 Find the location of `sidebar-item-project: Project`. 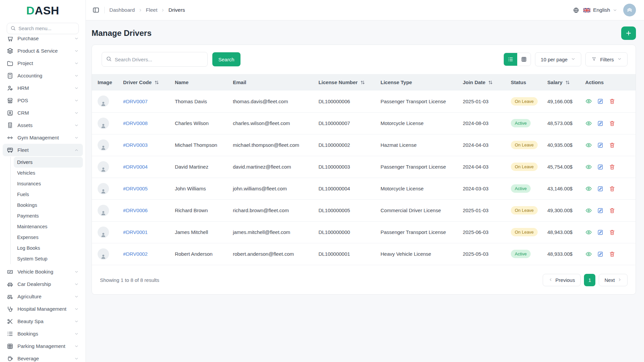

sidebar-item-project: Project is located at coordinates (43, 63).